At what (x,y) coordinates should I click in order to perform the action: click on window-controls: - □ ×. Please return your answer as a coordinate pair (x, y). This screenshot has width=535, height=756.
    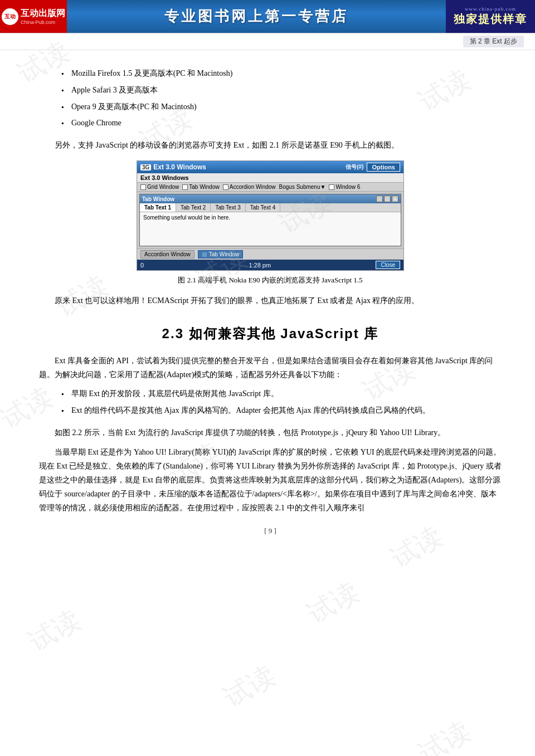
    Looking at the image, I should click on (387, 199).